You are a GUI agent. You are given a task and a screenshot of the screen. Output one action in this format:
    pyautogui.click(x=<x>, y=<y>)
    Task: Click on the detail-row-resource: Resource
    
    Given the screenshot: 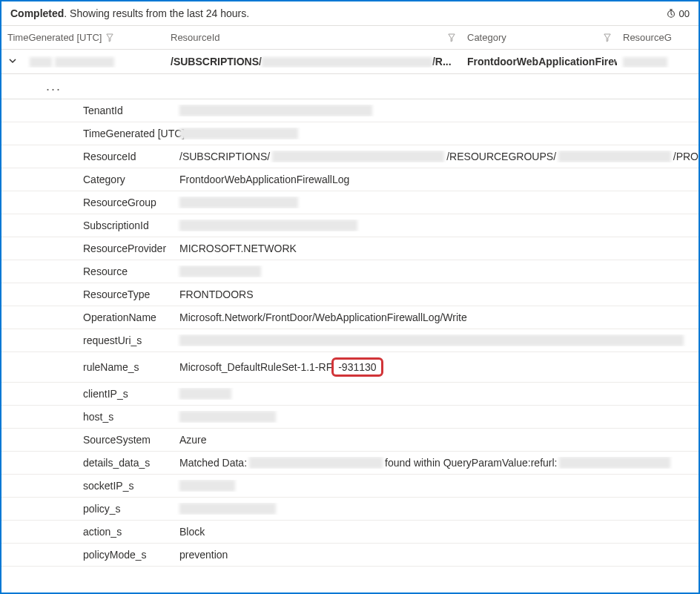 What is the action you would take?
    pyautogui.click(x=350, y=271)
    